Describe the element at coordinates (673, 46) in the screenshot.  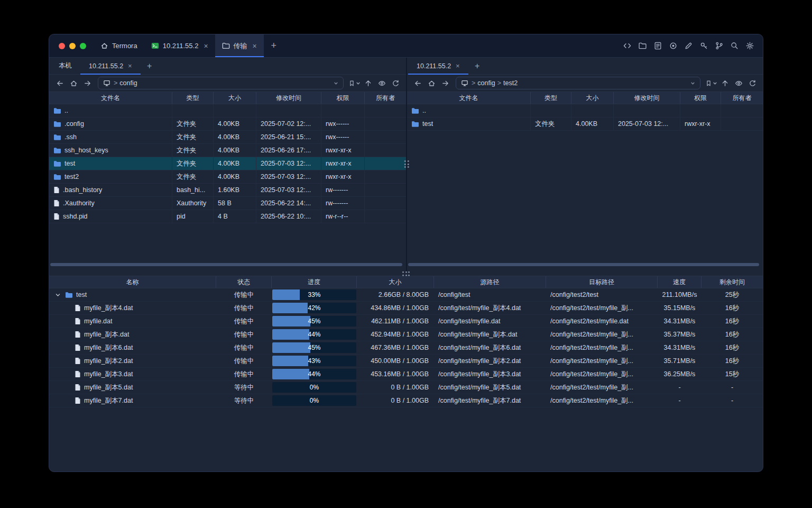
I see `record-icon` at that location.